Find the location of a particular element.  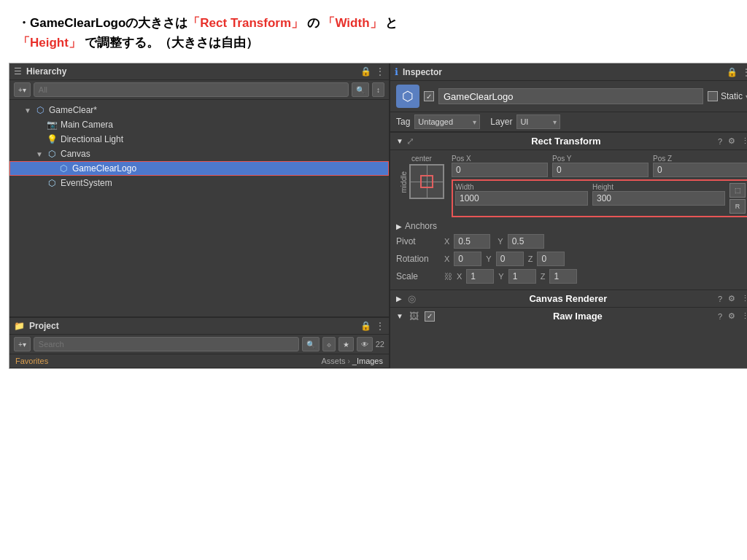

instruction-prefix: ・GameClearLogoの大きさは is located at coordinates (102, 23).